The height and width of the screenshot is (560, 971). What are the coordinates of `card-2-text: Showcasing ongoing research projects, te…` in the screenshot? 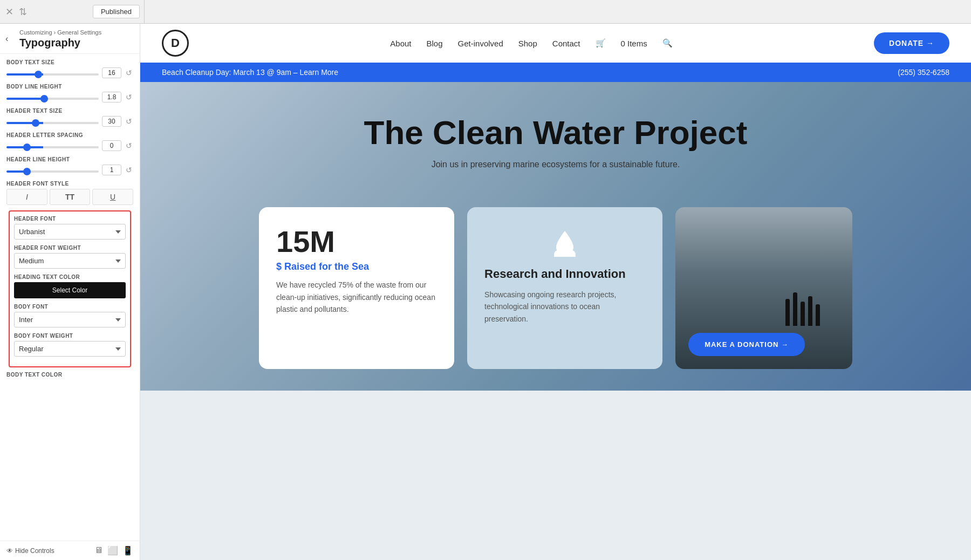 It's located at (565, 306).